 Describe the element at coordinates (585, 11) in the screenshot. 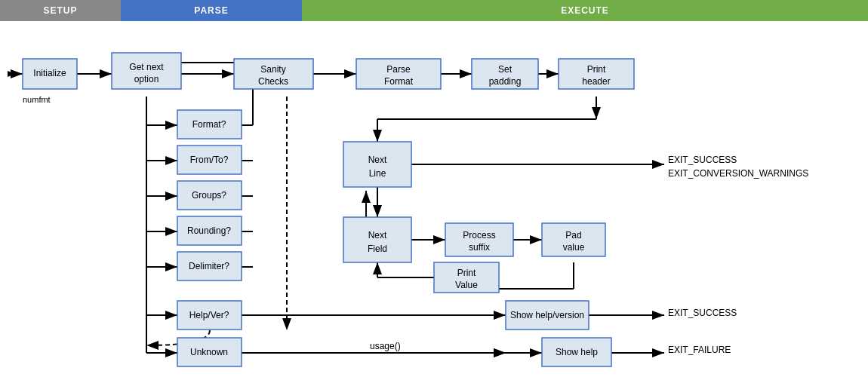

I see `phase-execute: EXECUTE` at that location.